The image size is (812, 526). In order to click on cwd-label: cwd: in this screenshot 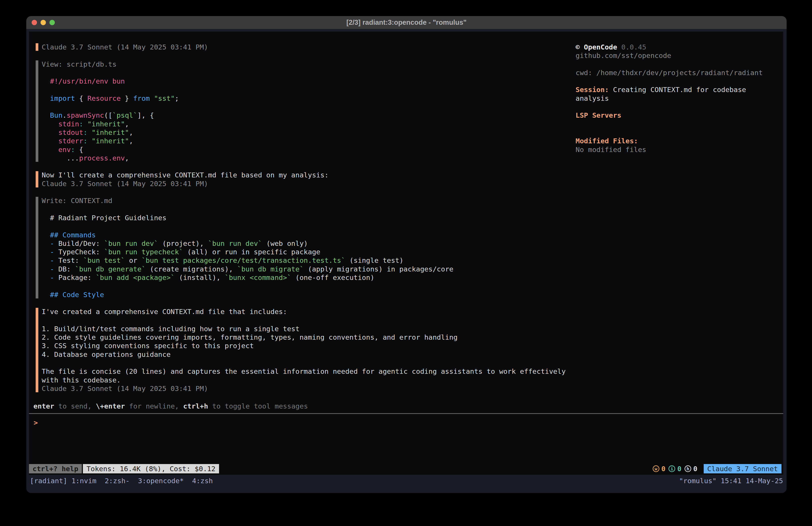, I will do `click(584, 73)`.